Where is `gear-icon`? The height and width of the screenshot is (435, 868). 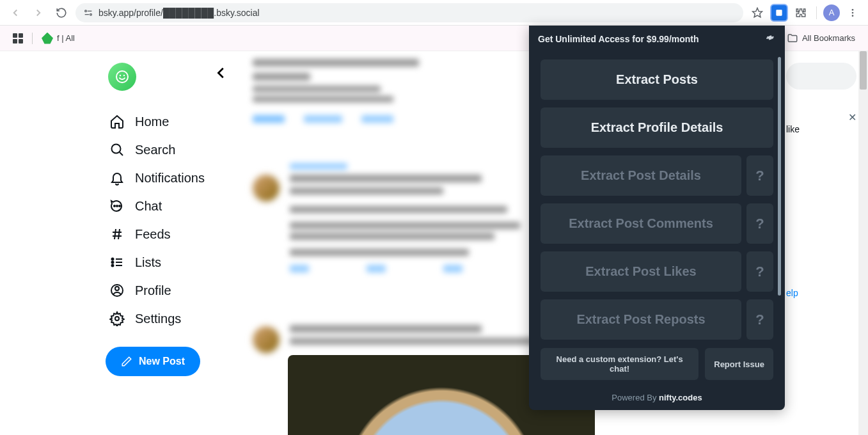
gear-icon is located at coordinates (117, 319).